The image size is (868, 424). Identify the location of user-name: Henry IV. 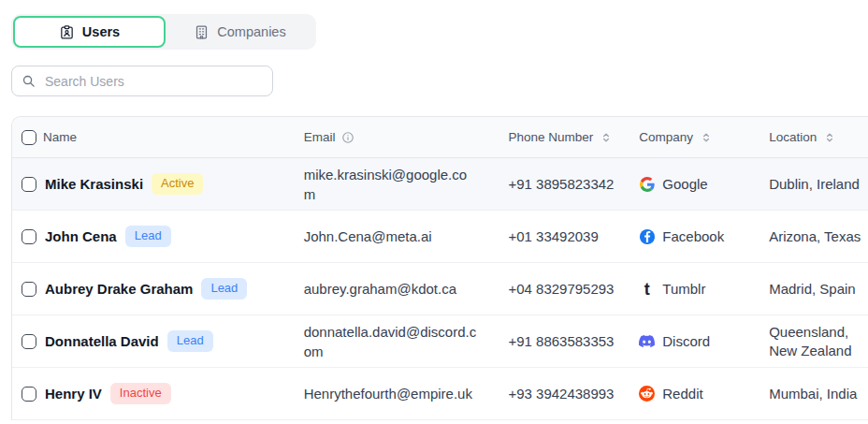
(73, 393).